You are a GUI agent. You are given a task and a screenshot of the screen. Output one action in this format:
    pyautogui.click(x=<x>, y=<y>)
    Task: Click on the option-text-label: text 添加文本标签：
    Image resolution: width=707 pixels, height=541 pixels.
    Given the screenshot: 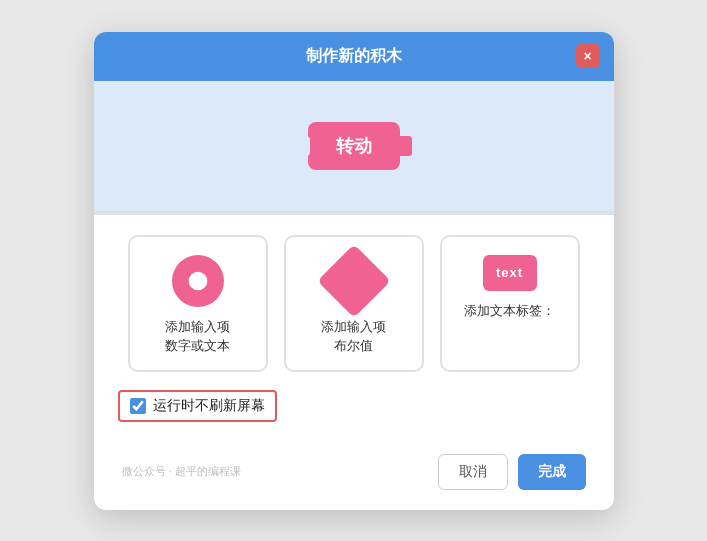 What is the action you would take?
    pyautogui.click(x=510, y=304)
    